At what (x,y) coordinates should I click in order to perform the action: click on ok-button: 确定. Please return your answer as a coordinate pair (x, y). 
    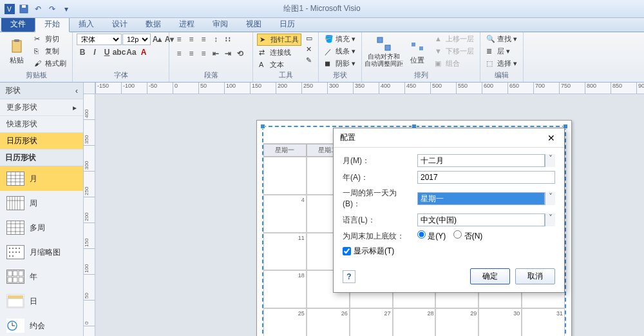
    Looking at the image, I should click on (490, 276).